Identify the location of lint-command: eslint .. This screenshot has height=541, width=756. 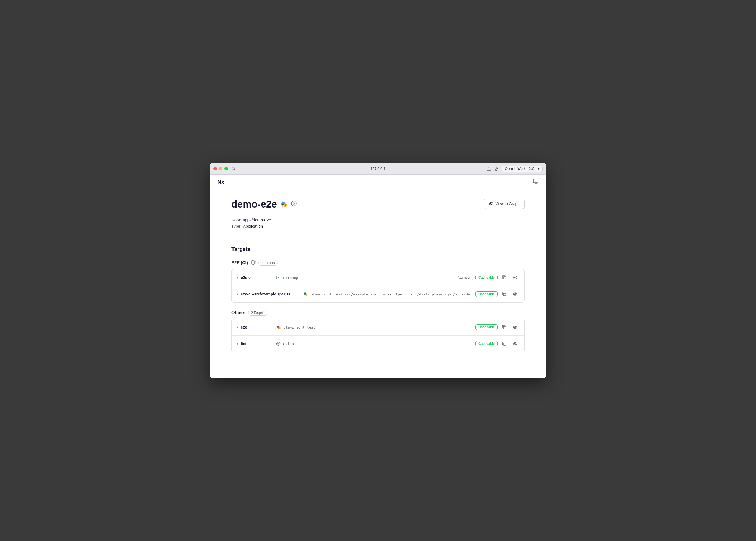
(378, 344).